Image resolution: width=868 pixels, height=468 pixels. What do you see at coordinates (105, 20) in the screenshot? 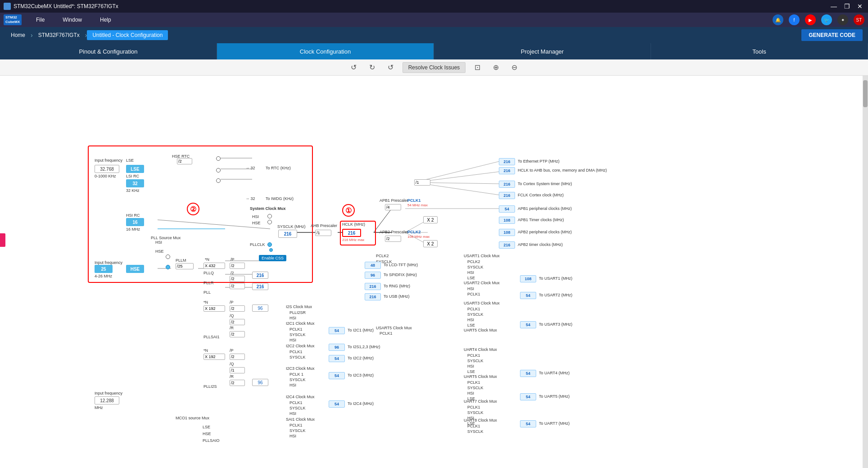
I see `help-menu: Help` at bounding box center [105, 20].